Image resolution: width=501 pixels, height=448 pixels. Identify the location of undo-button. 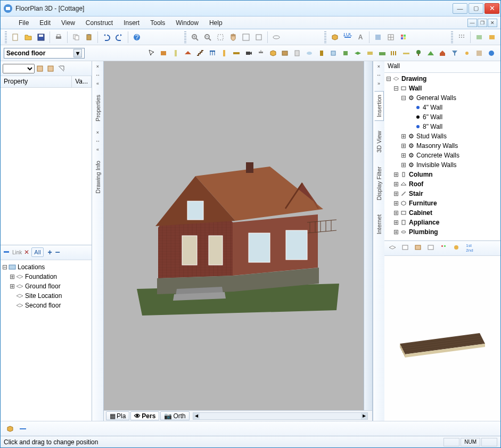
(106, 37).